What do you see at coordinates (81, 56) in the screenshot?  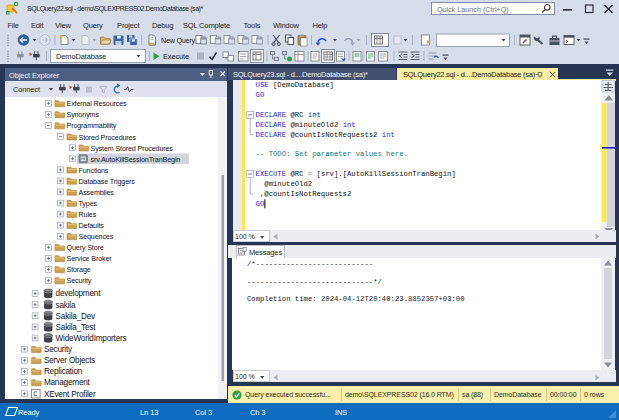 I see `svg-text: DemoDatabase` at bounding box center [81, 56].